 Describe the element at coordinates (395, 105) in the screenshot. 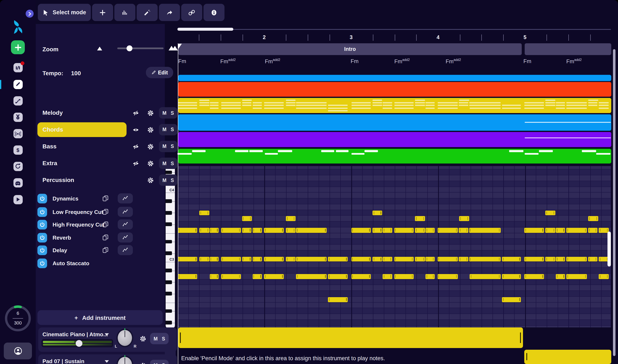

I see `strip-chords` at that location.